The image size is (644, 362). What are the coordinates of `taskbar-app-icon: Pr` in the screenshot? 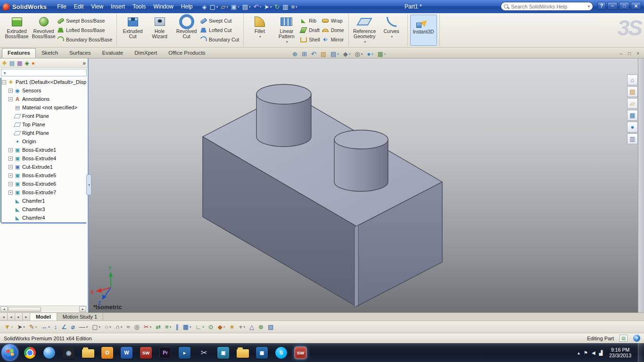 It's located at (165, 353).